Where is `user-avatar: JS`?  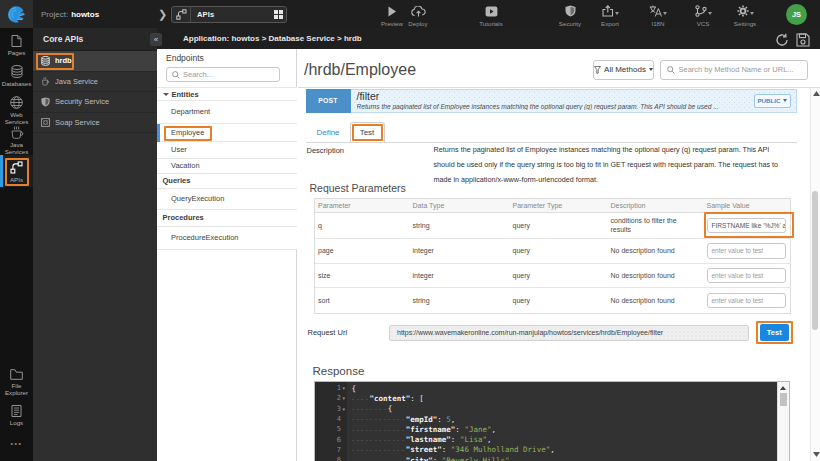 user-avatar: JS is located at coordinates (796, 14).